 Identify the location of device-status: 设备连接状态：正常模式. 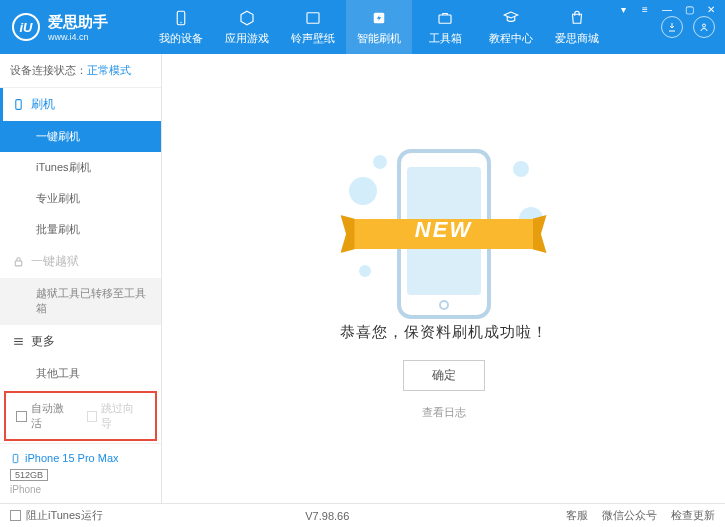
(80, 71).